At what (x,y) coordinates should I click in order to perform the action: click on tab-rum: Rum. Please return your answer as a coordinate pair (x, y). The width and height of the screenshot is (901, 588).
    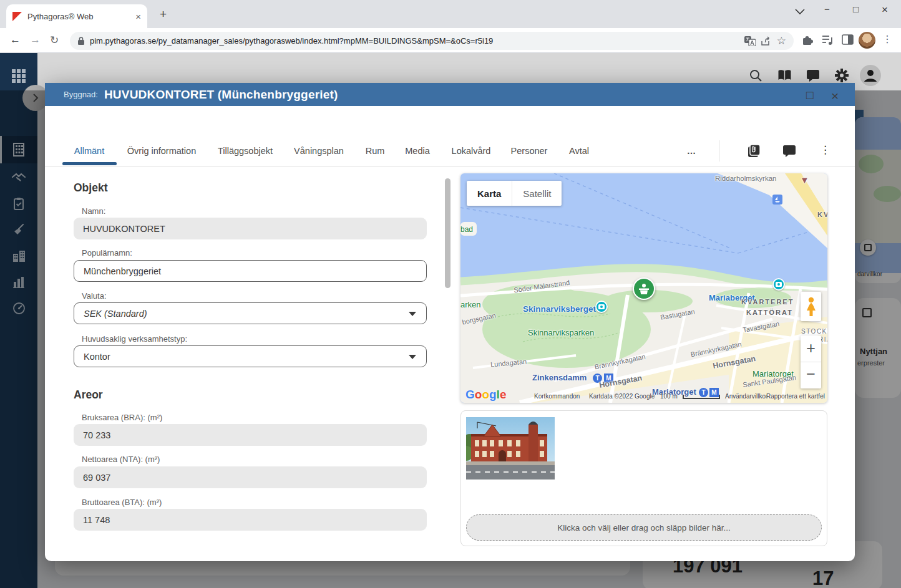
    Looking at the image, I should click on (376, 151).